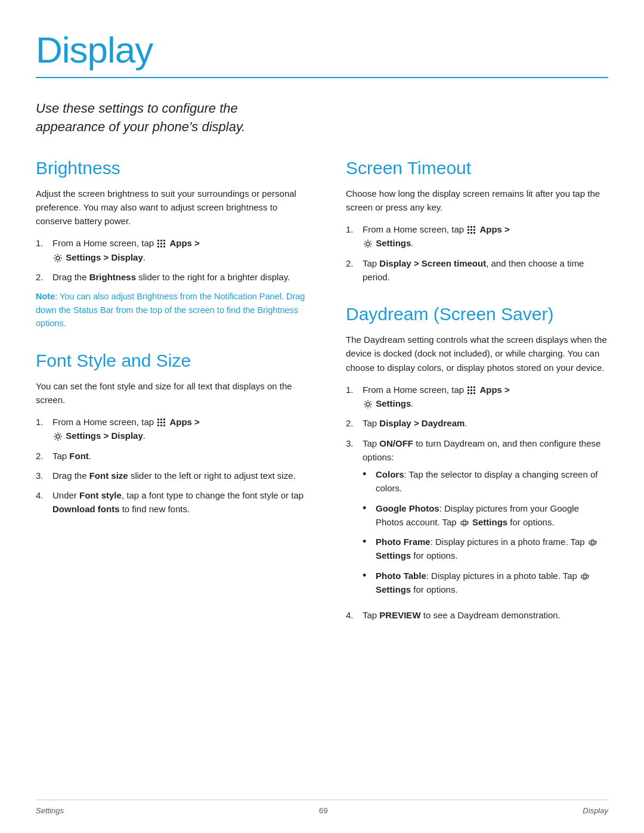 The image size is (644, 833). What do you see at coordinates (173, 168) in the screenshot?
I see `brightness-title: Brightness` at bounding box center [173, 168].